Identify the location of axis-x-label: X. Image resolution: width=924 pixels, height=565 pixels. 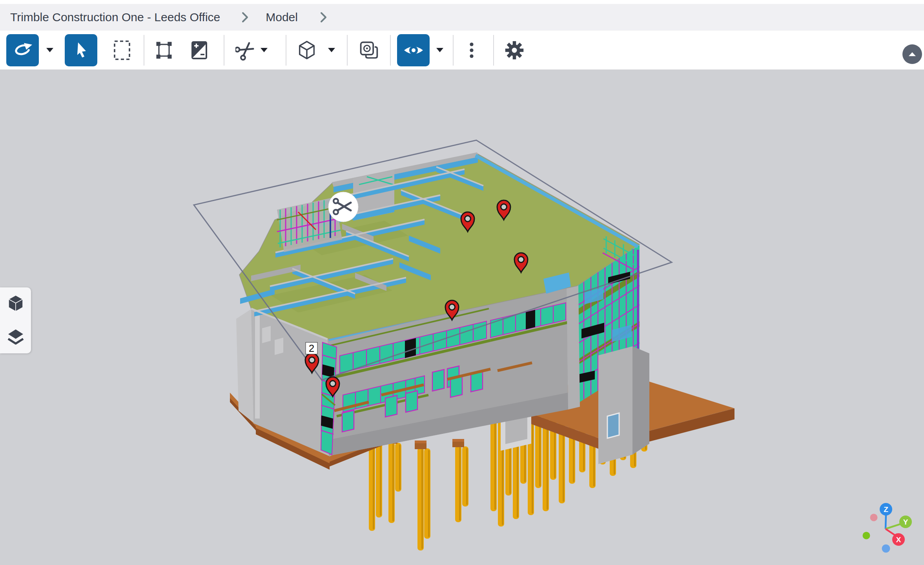
(898, 539).